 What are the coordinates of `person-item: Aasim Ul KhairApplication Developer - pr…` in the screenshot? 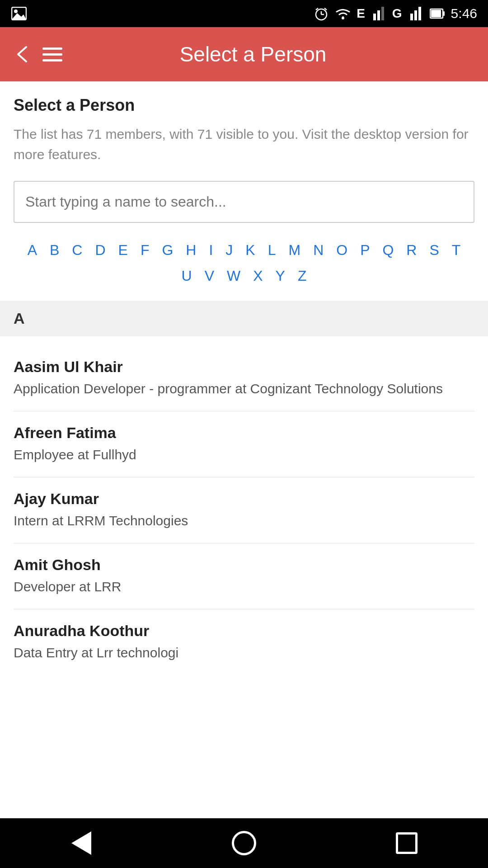 It's located at (244, 378).